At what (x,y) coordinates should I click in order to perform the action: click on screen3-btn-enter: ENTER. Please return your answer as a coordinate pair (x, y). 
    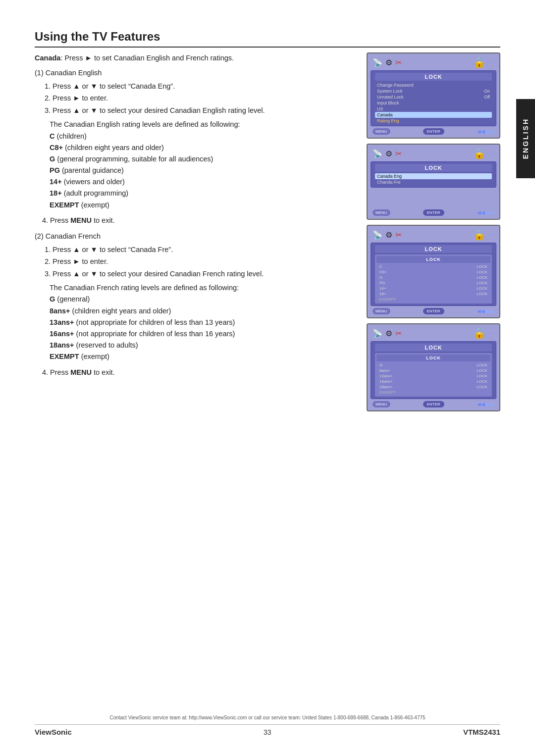
    Looking at the image, I should click on (434, 311).